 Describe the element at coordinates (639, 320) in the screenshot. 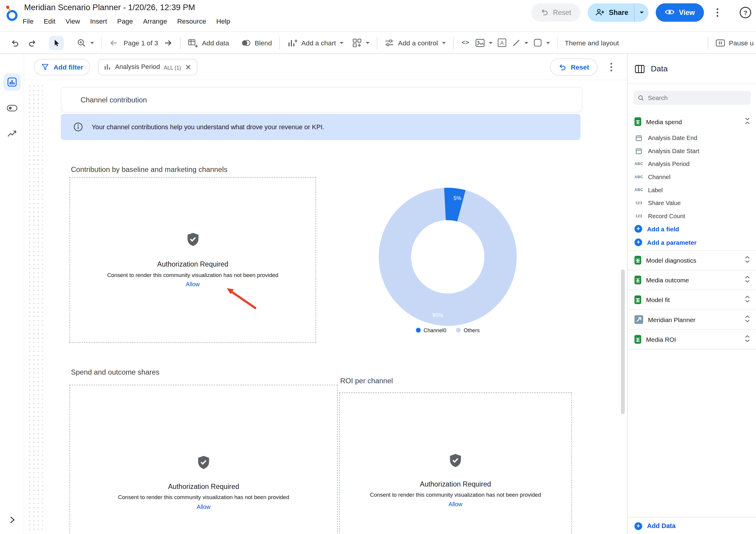

I see `community-connector-icon` at that location.